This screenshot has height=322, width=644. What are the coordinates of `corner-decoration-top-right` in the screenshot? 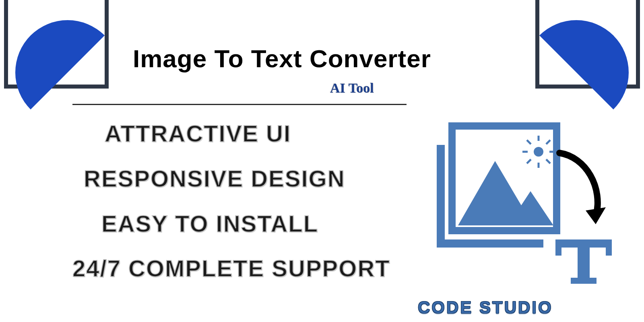 It's located at (580, 50).